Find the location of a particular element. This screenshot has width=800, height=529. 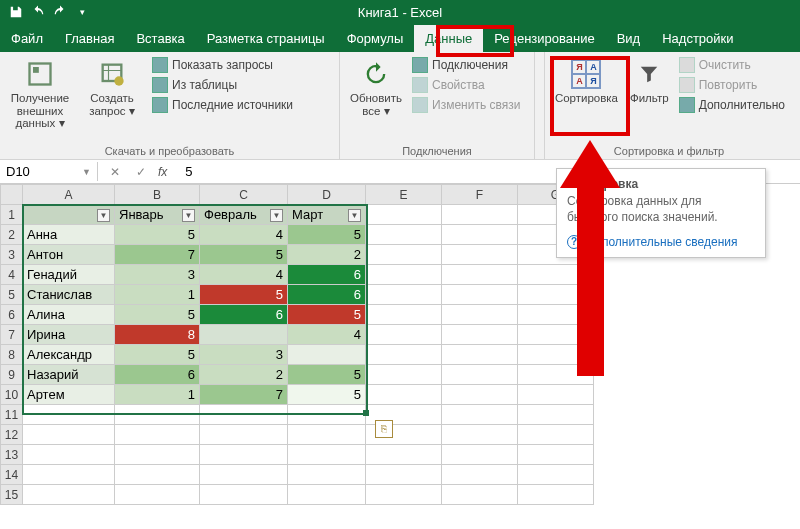

table-cell: Артем is located at coordinates (69, 395).